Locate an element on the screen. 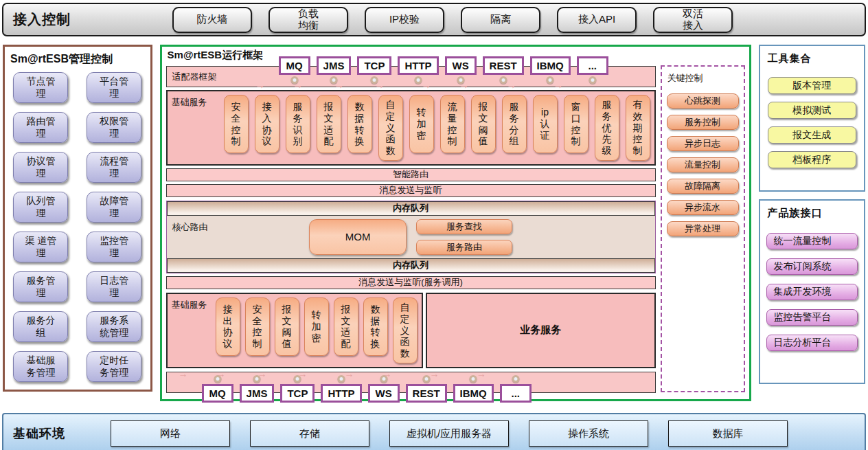 The image size is (868, 450). management-button: 服务系统管理 is located at coordinates (114, 327).